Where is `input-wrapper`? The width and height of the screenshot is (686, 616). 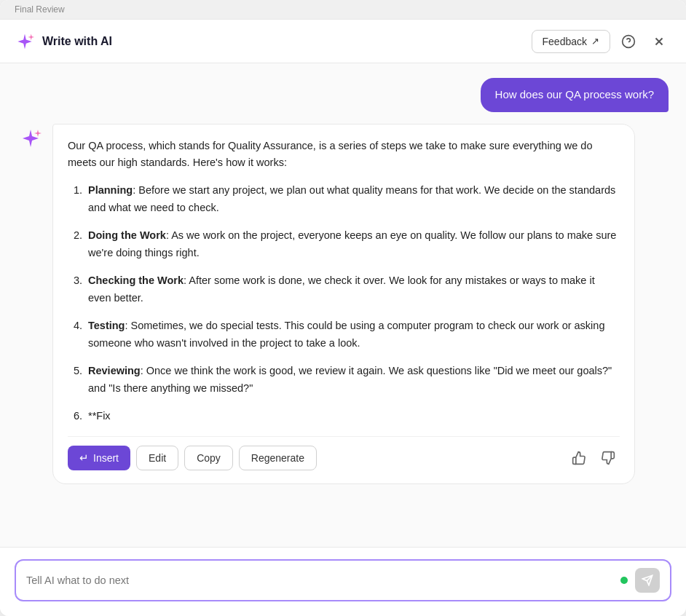
input-wrapper is located at coordinates (343, 580).